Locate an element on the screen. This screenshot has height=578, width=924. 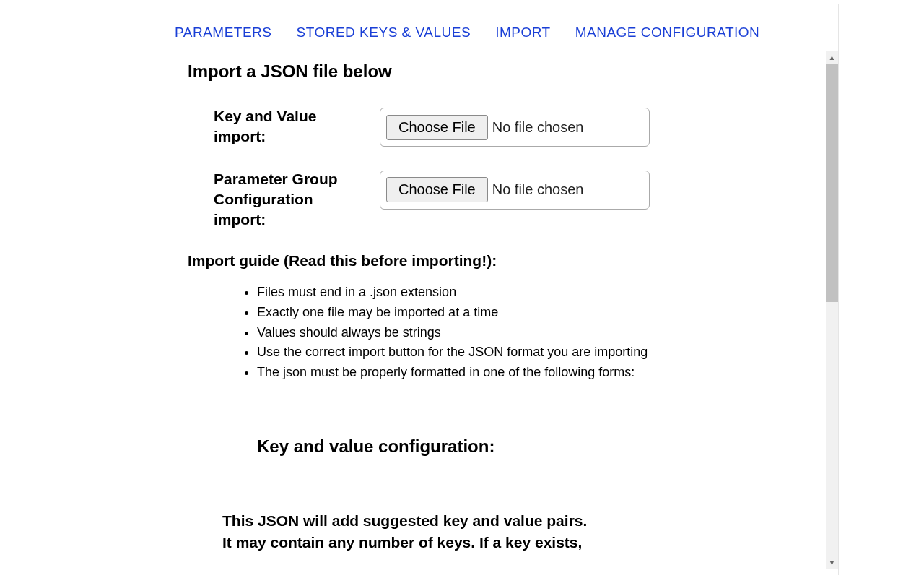
tab-manage-configuration: MANAGE CONFIGURATION is located at coordinates (668, 33).